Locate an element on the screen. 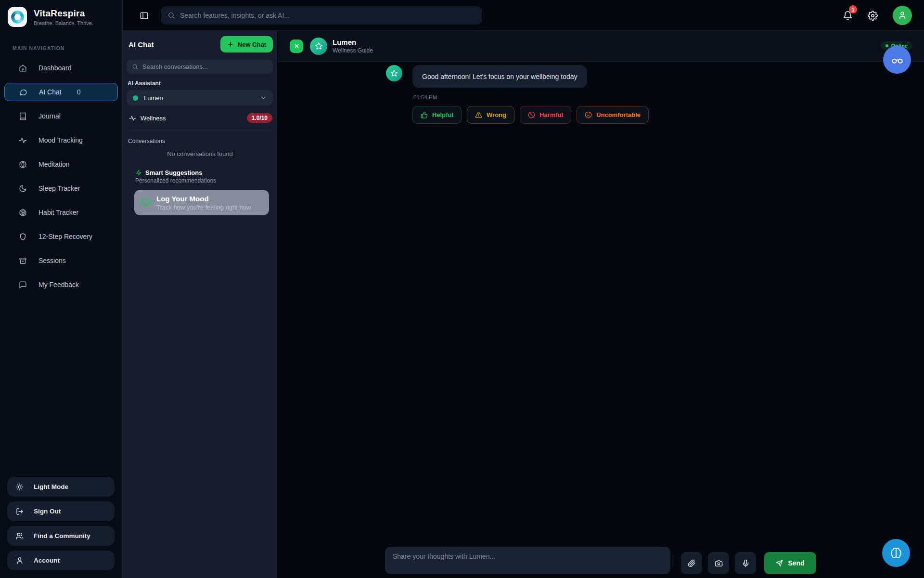 The height and width of the screenshot is (578, 924). chat-bubble-icon is located at coordinates (23, 92).